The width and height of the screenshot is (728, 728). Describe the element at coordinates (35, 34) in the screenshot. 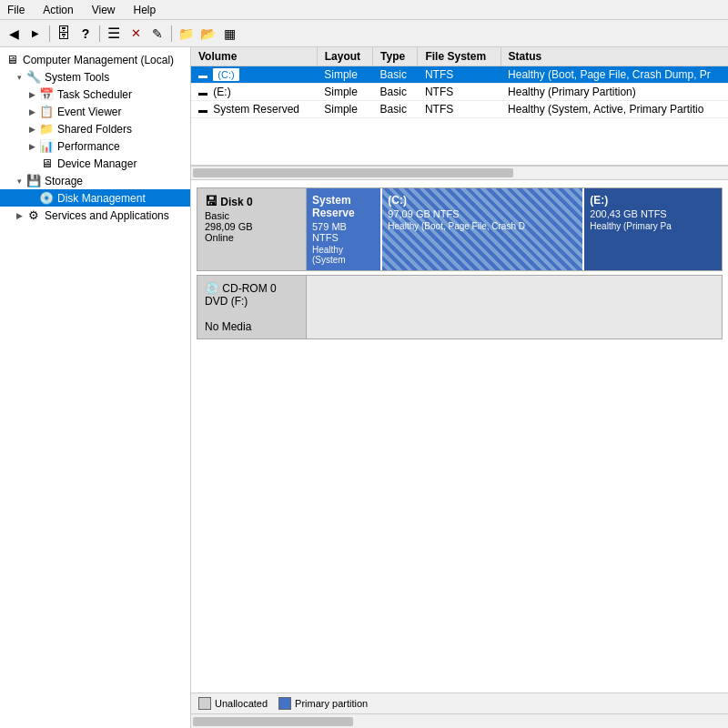

I see `forward-button: ▶` at that location.